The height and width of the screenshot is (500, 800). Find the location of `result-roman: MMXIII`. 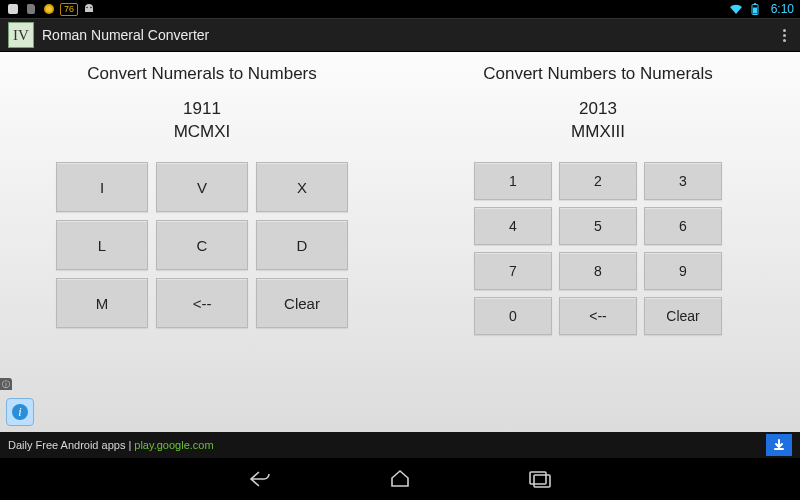

result-roman: MMXIII is located at coordinates (598, 132).